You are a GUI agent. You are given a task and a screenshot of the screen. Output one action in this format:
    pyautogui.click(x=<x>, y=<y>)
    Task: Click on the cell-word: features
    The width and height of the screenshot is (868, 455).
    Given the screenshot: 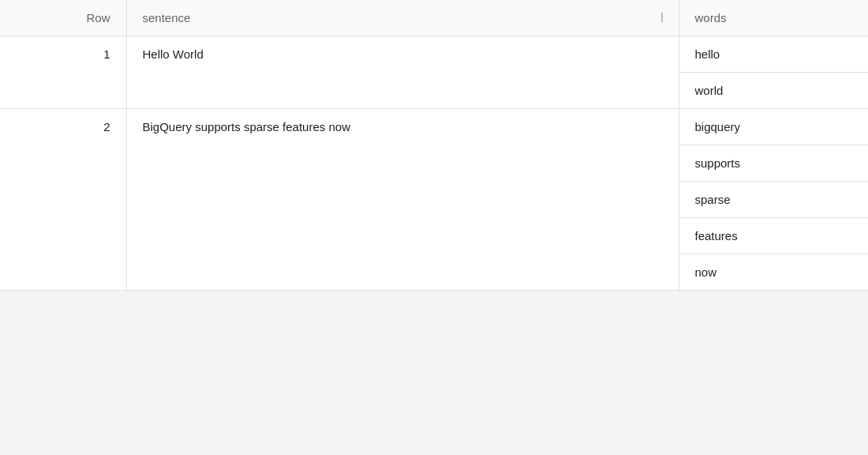 What is the action you would take?
    pyautogui.click(x=773, y=236)
    